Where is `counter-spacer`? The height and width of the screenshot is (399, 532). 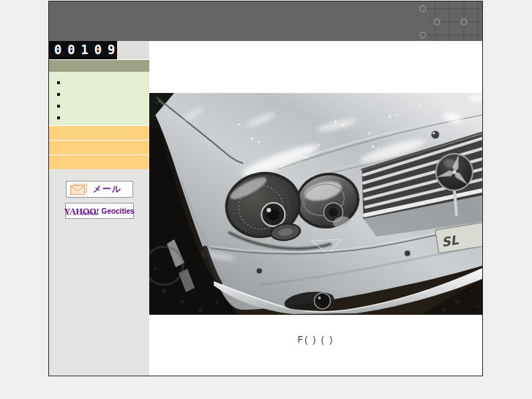
counter-spacer is located at coordinates (133, 50).